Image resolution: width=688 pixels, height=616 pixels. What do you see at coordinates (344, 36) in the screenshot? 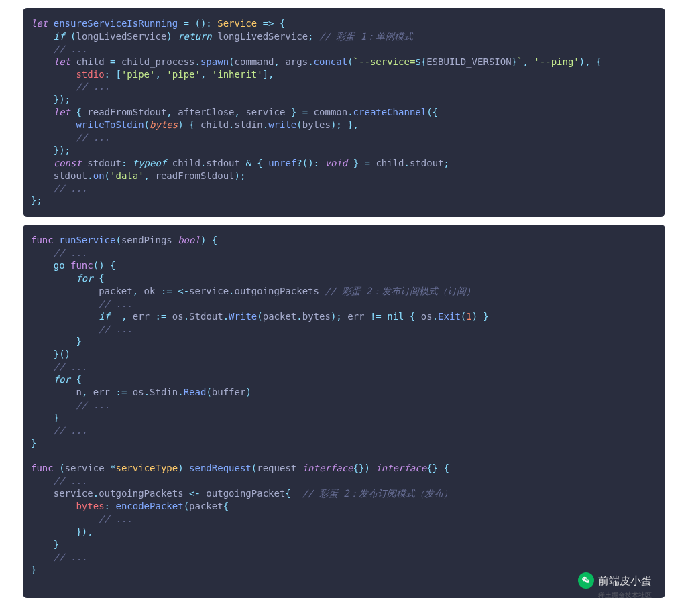
I see `code-line: if (longLivedService) return longLivedSe…` at bounding box center [344, 36].